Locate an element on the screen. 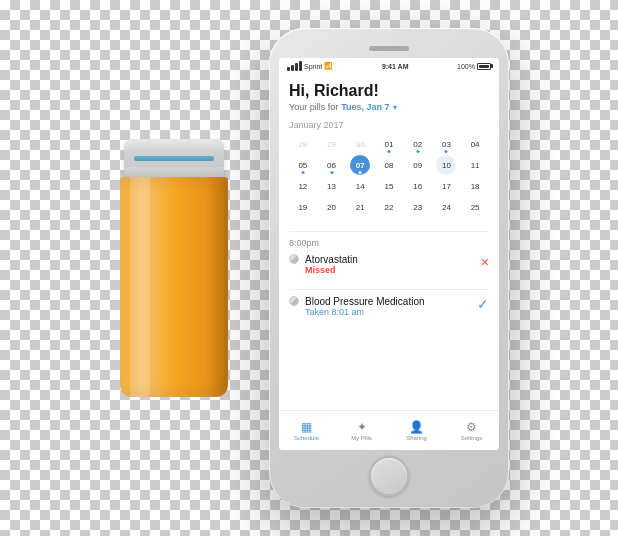  cal-day-07: 07 is located at coordinates (360, 165).